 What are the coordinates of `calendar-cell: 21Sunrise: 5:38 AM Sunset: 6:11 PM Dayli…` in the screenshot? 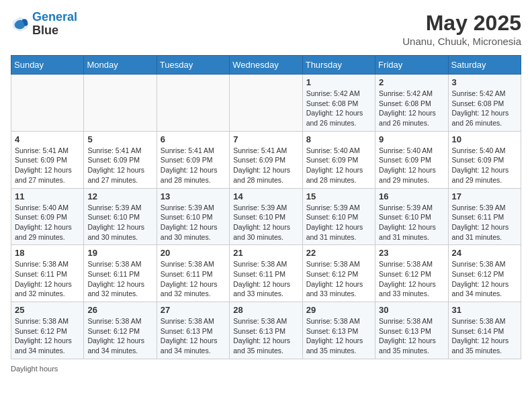 It's located at (266, 274).